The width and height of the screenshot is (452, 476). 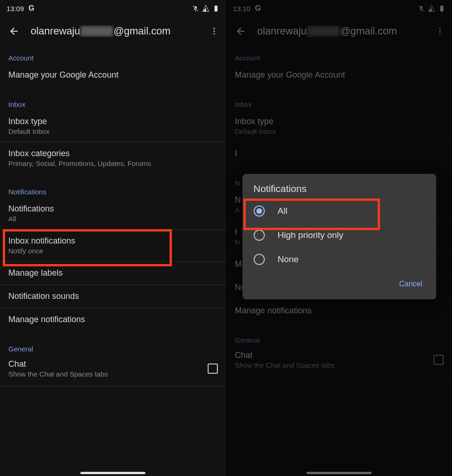 I want to click on radio-label-high-priority: High priority only, so click(x=311, y=235).